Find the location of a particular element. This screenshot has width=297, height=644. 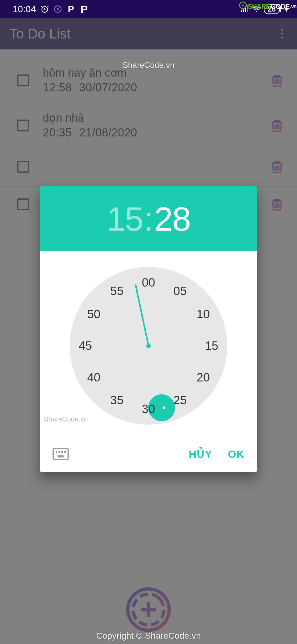

clock-tick: 55 is located at coordinates (117, 291).